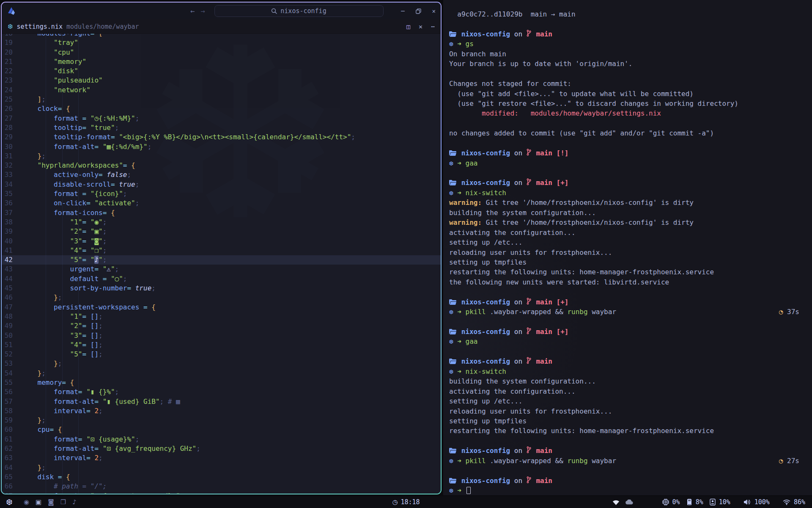  Describe the element at coordinates (221, 383) in the screenshot. I see `code-line-55: 55 memory= {` at that location.